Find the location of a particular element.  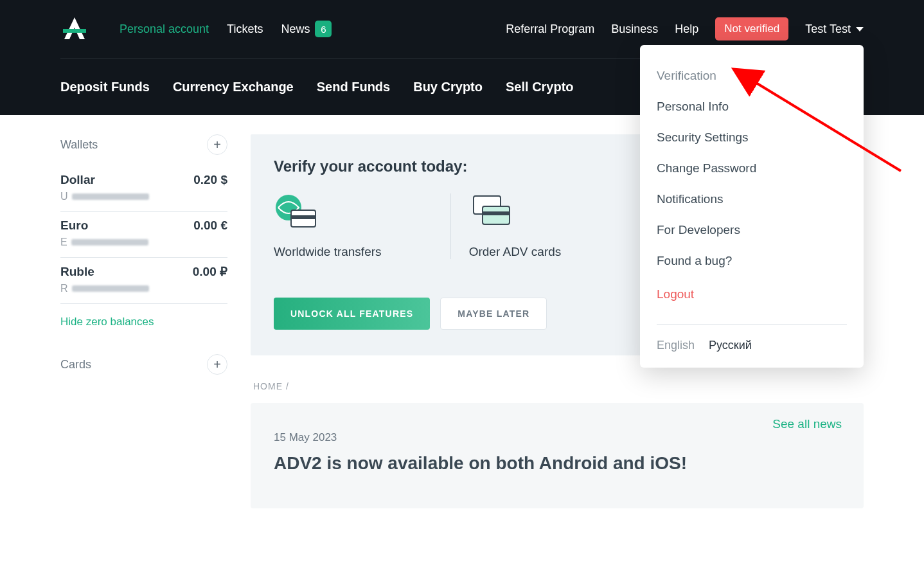

user-menu-trigger: Test Test is located at coordinates (834, 30).